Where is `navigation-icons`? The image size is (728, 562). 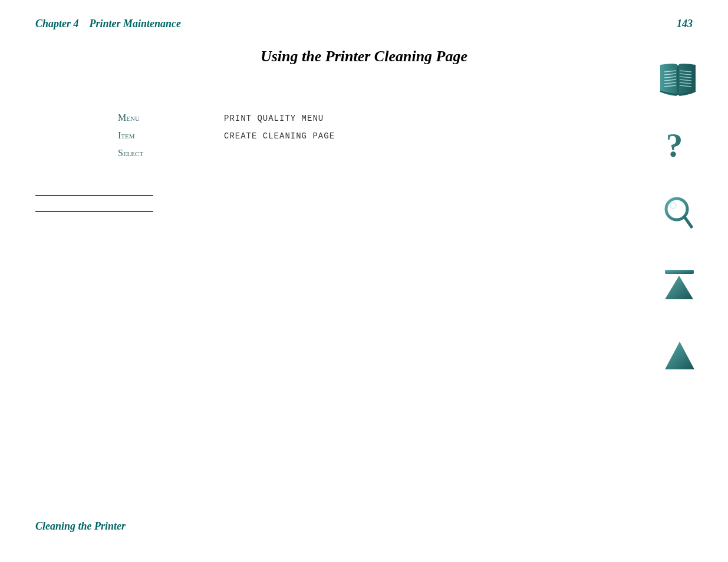 navigation-icons is located at coordinates (679, 318).